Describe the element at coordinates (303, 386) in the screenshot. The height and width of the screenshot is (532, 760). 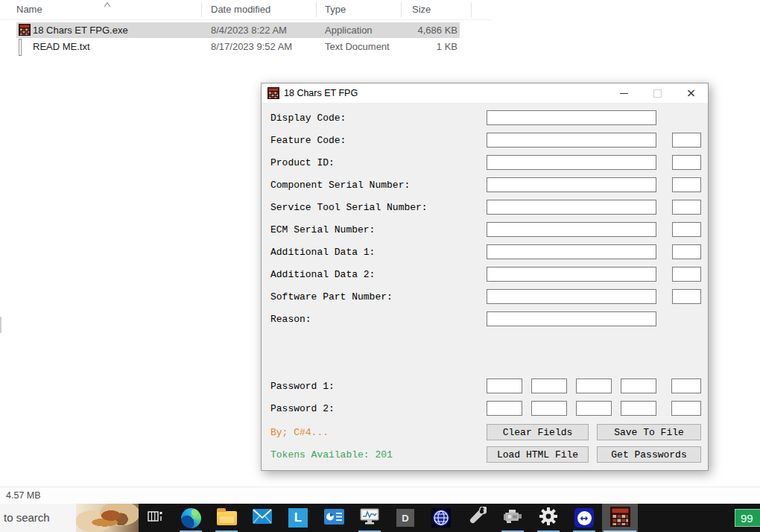
I see `field-label: Password 1:` at that location.